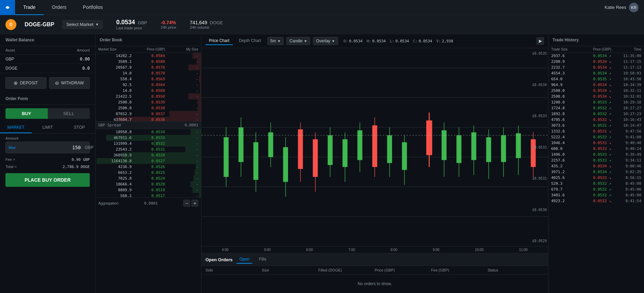  Describe the element at coordinates (276, 41) in the screenshot. I see `timeframe-dropdown: 5m ▼` at that location.